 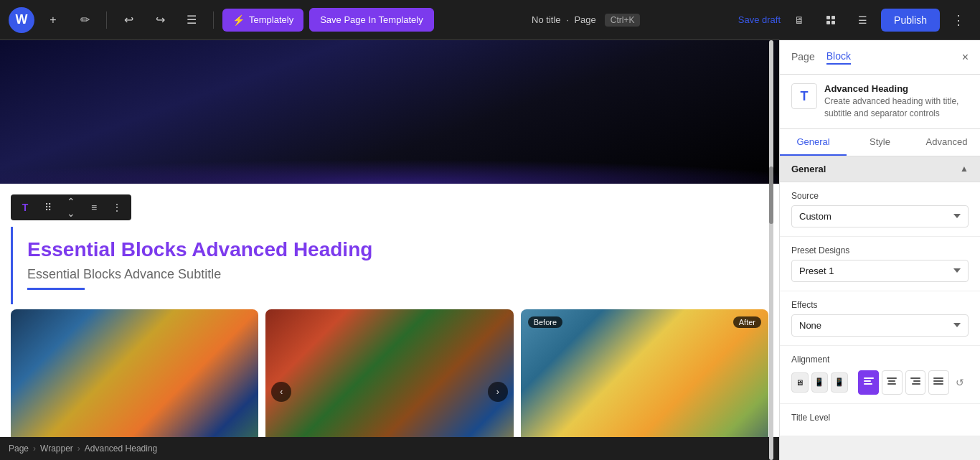 I want to click on publish-button: Publish, so click(x=910, y=20).